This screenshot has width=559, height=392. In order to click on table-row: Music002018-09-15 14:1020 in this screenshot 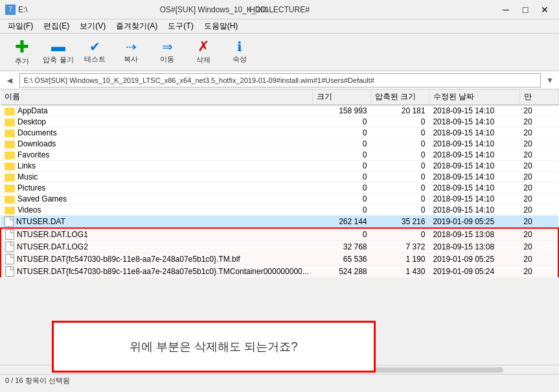, I will do `click(280, 178)`.